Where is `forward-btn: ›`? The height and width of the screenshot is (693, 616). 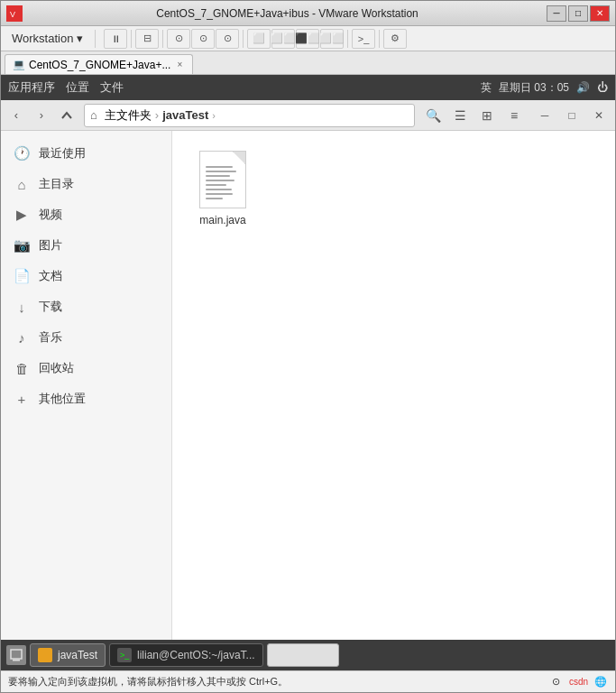
forward-btn: › is located at coordinates (41, 116).